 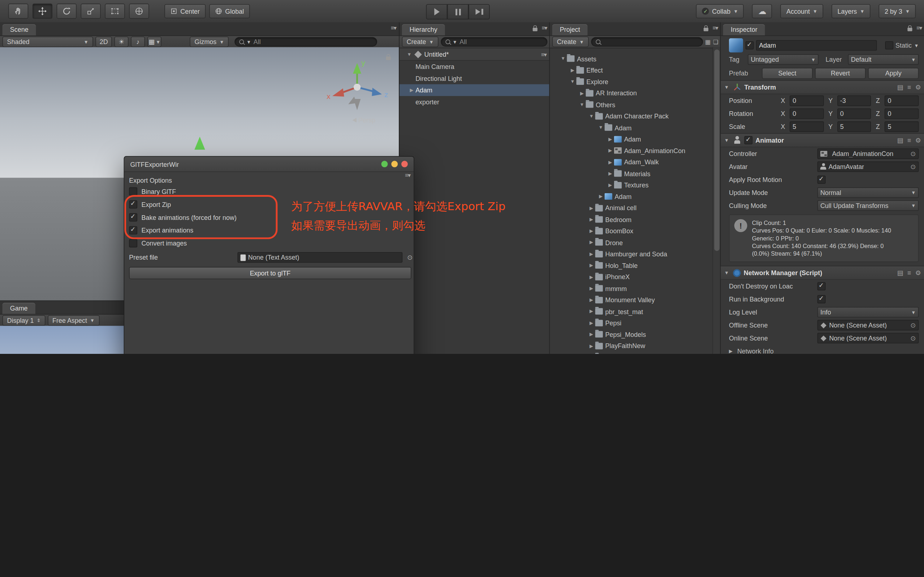 What do you see at coordinates (889, 45) in the screenshot?
I see `static-checkbox` at bounding box center [889, 45].